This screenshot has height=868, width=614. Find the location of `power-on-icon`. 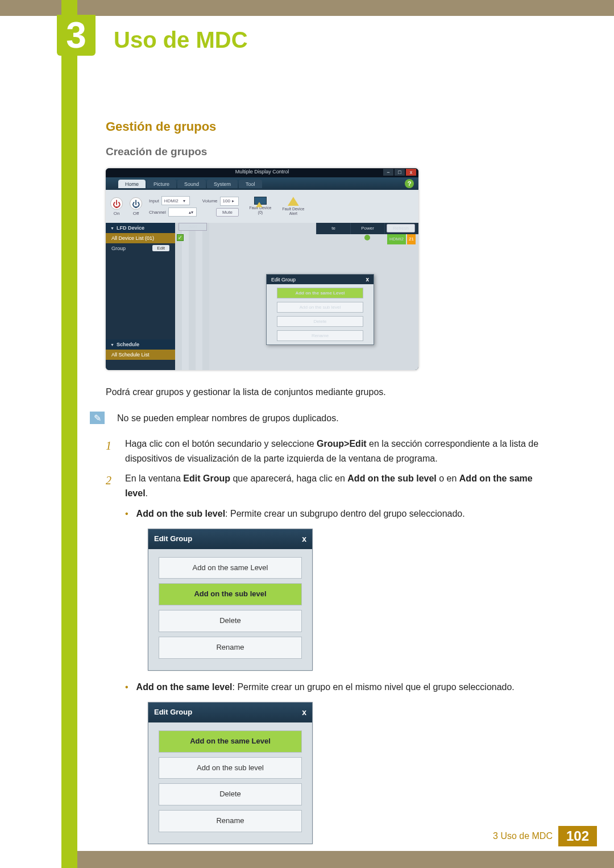

power-on-icon is located at coordinates (117, 203).